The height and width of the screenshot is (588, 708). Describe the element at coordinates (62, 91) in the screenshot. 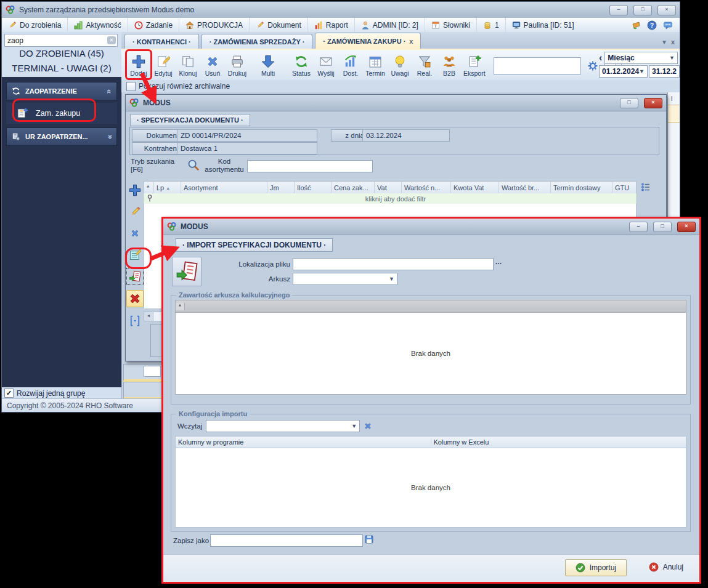

I see `sidebar-group-zaopatrzenie: ZAOPATRZENIE «` at that location.